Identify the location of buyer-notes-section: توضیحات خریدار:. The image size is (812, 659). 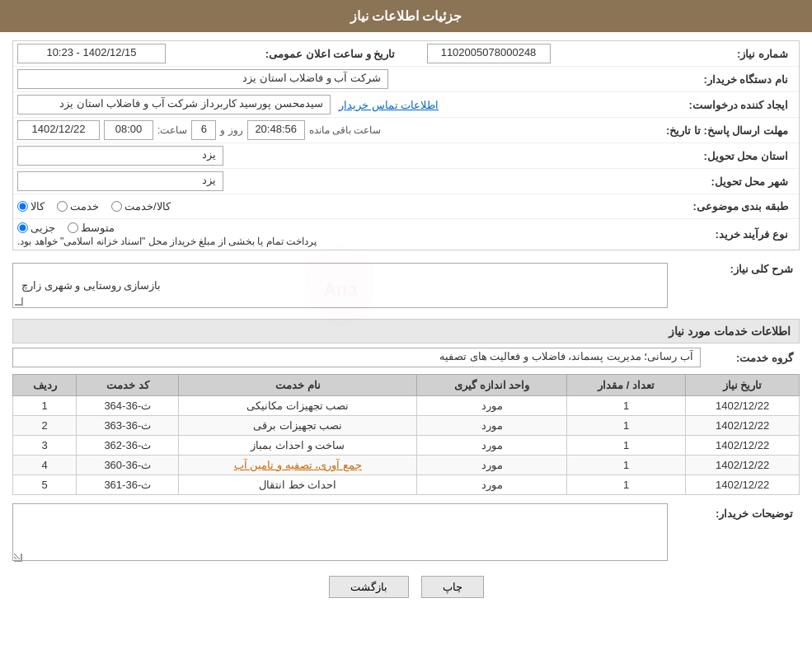
(406, 534).